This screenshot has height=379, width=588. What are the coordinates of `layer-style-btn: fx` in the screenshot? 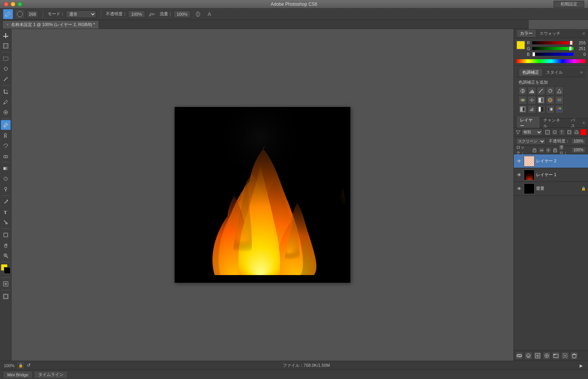 It's located at (528, 356).